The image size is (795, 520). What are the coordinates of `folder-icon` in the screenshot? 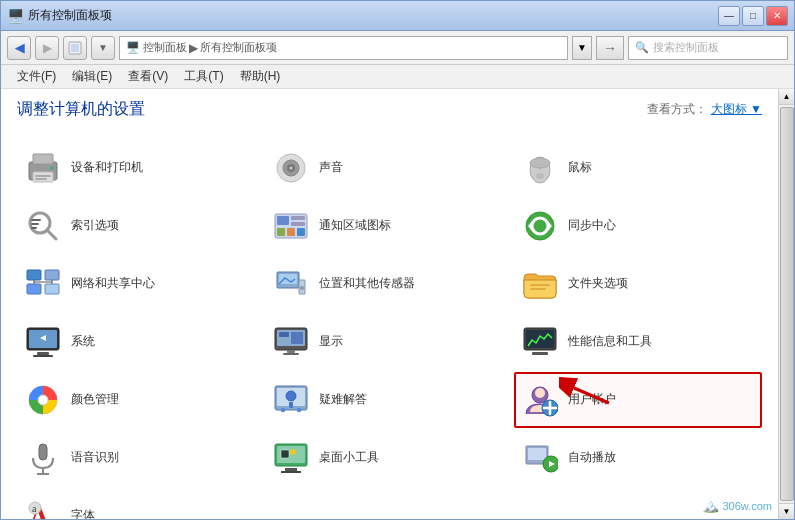 It's located at (540, 284).